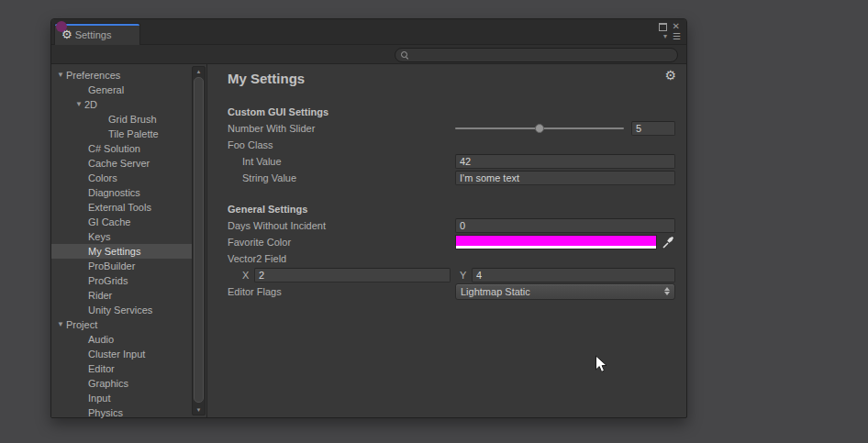 The height and width of the screenshot is (443, 868). What do you see at coordinates (668, 242) in the screenshot?
I see `eyedropper-icon` at bounding box center [668, 242].